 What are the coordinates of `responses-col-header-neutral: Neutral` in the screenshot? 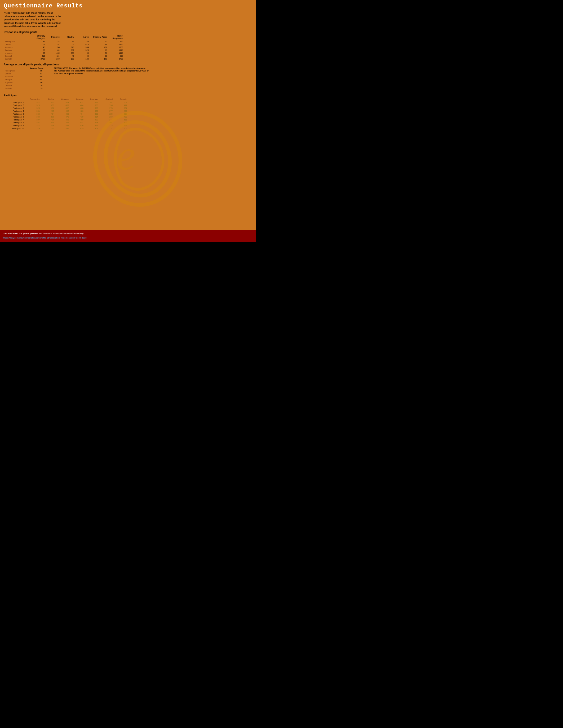 It's located at (68, 37).